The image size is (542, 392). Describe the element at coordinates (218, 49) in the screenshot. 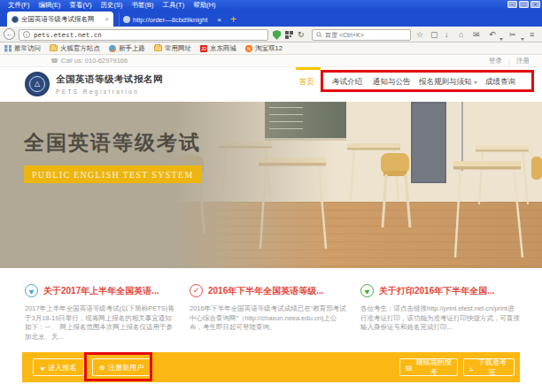

I see `bookmark-jd: JD京东商城` at that location.